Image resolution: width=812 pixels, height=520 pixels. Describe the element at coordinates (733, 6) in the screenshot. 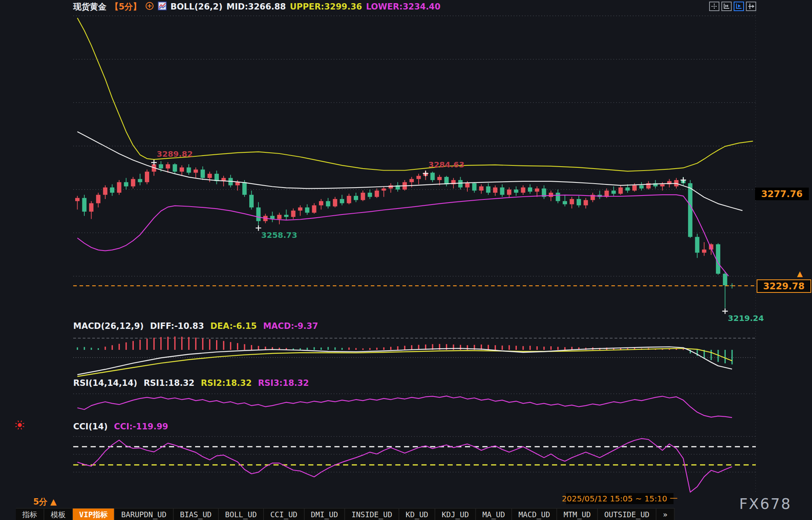

I see `scale-toolbar` at that location.